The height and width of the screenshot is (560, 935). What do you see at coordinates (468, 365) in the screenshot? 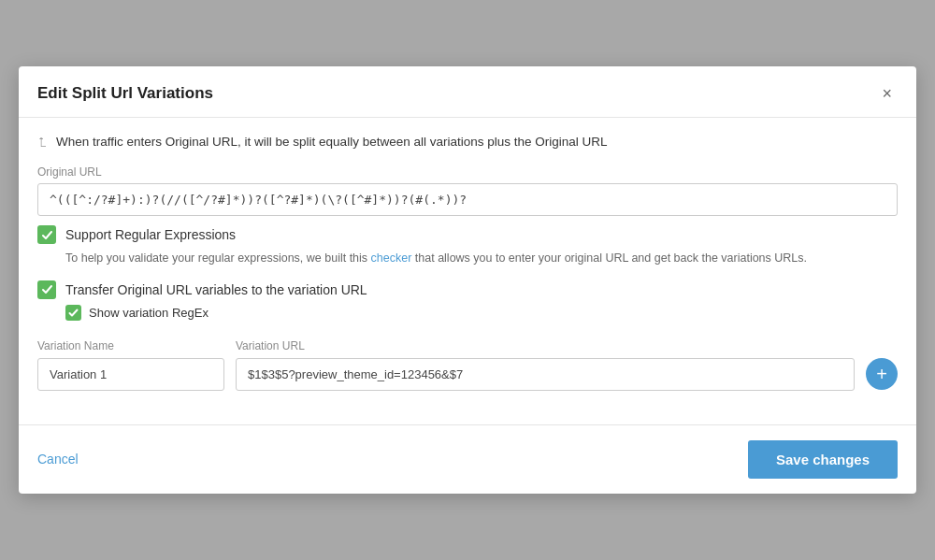
I see `variations-section: Variation Name Variation URL +` at bounding box center [468, 365].